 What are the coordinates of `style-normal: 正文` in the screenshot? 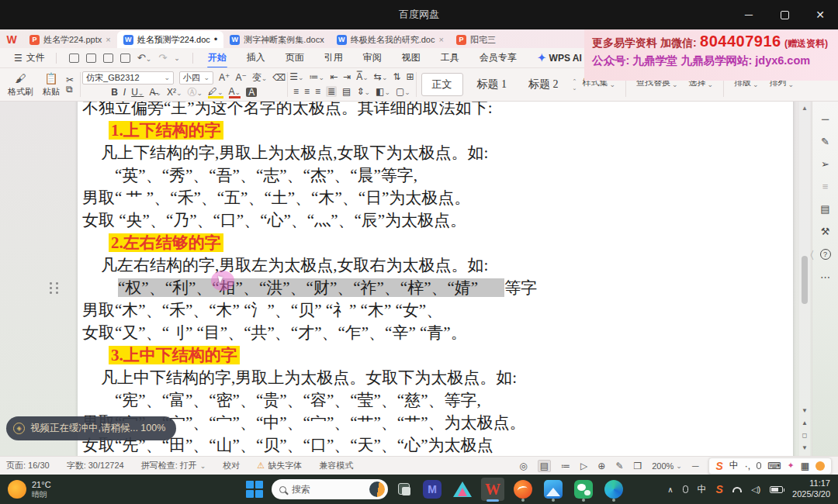 It's located at (442, 85).